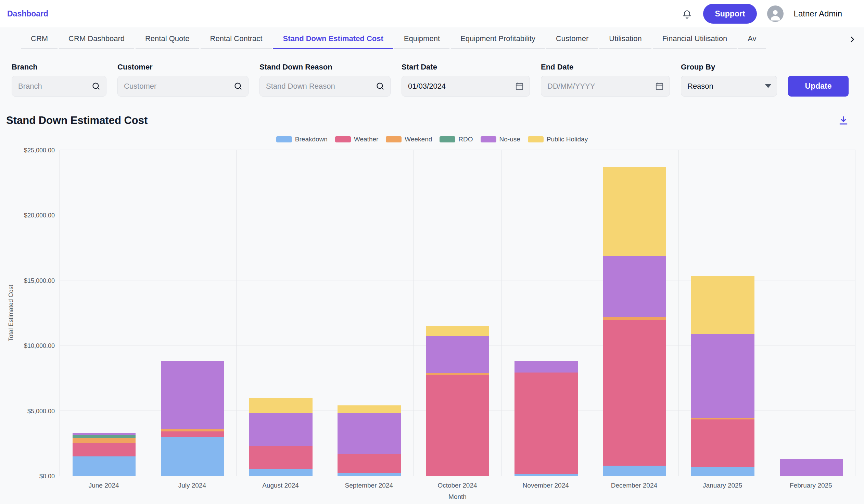 This screenshot has height=504, width=864. I want to click on stand-down-reason-input, so click(325, 86).